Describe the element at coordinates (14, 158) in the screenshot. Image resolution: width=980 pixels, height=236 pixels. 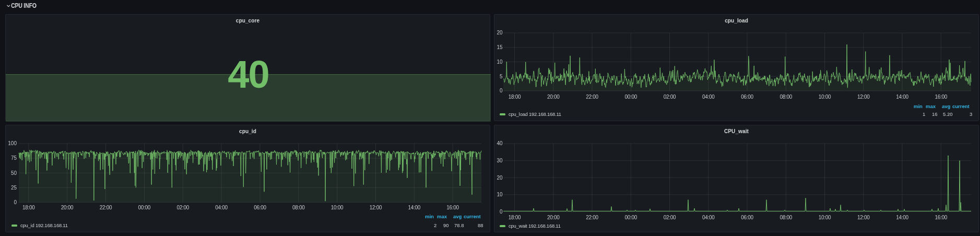
I see `svg-text: 75` at that location.